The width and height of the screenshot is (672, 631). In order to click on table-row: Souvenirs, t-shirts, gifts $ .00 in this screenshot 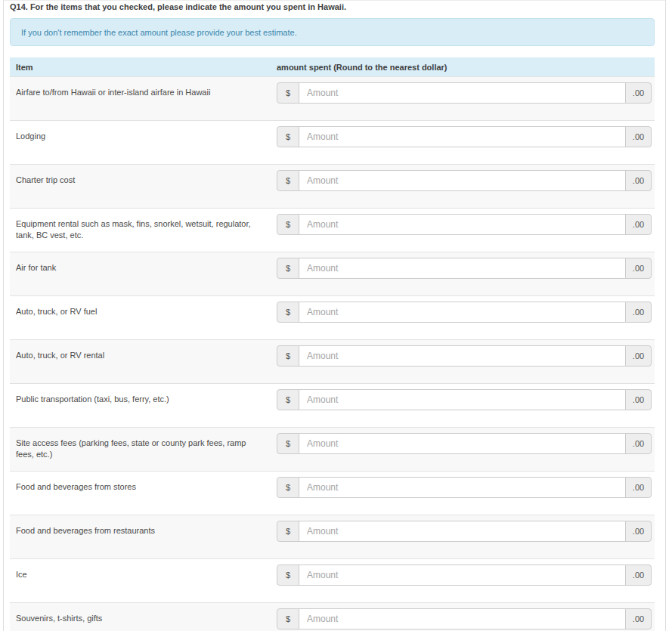, I will do `click(333, 617)`.